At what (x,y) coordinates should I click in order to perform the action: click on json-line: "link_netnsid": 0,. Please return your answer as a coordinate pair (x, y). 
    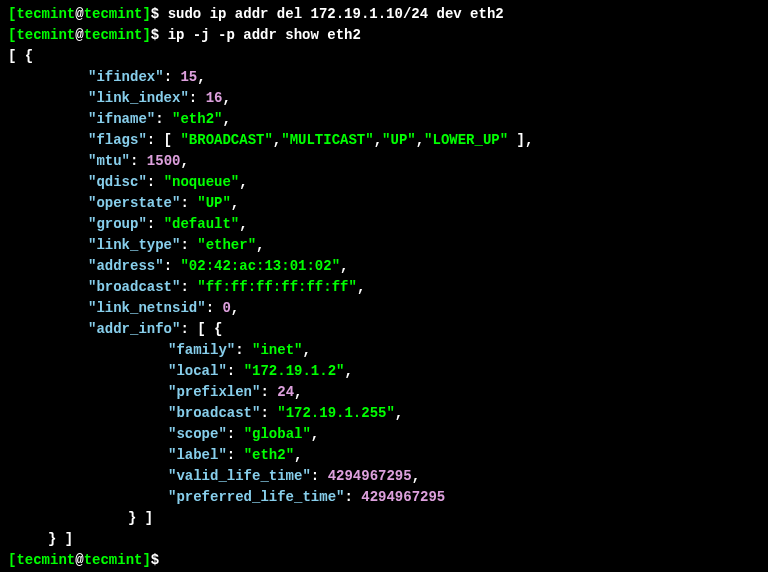
    Looking at the image, I should click on (384, 308).